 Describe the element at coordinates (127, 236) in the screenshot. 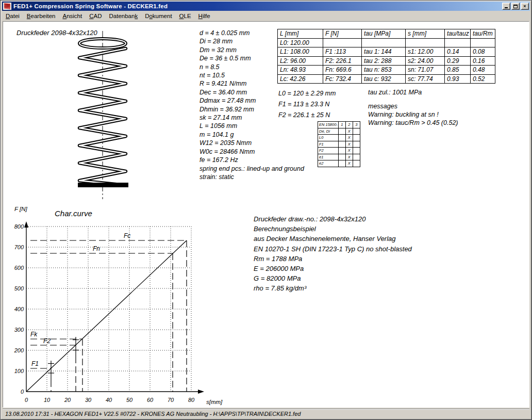

I see `svg-text: Fc` at that location.